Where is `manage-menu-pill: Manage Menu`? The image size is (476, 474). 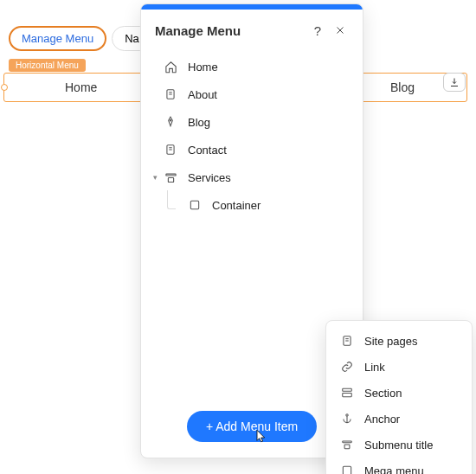
manage-menu-pill: Manage Menu is located at coordinates (57, 38).